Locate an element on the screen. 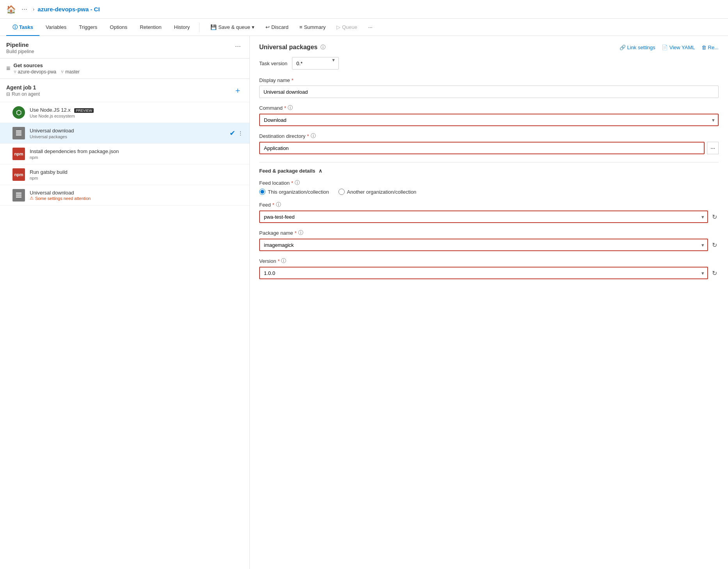 This screenshot has width=728, height=569. task-gatsby-build: npm Run gatsby build npm is located at coordinates (125, 175).